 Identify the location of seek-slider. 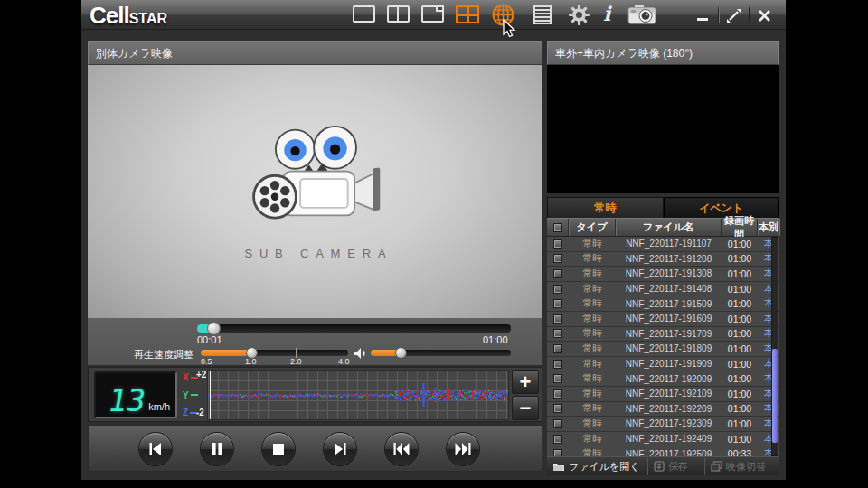
(354, 329).